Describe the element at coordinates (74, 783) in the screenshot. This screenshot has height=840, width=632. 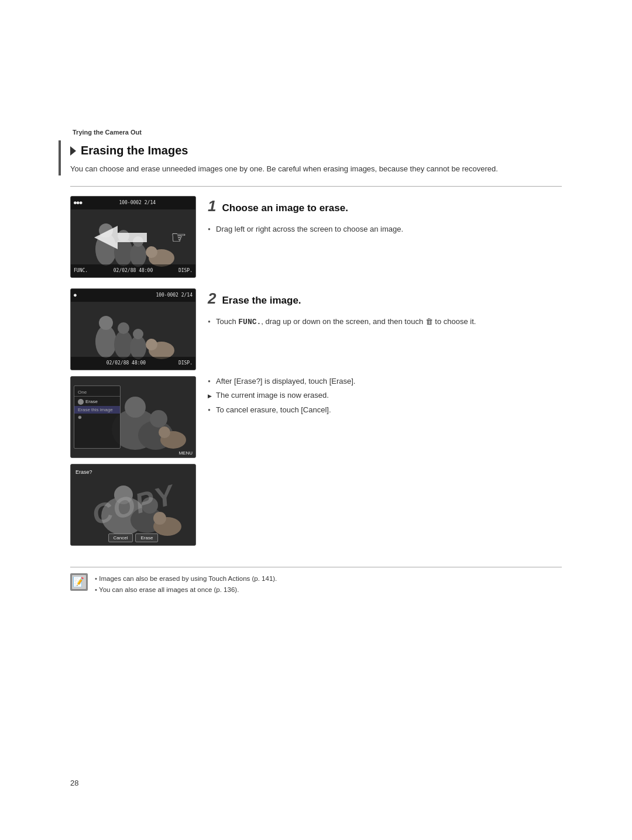
I see `page-number: 28` at that location.